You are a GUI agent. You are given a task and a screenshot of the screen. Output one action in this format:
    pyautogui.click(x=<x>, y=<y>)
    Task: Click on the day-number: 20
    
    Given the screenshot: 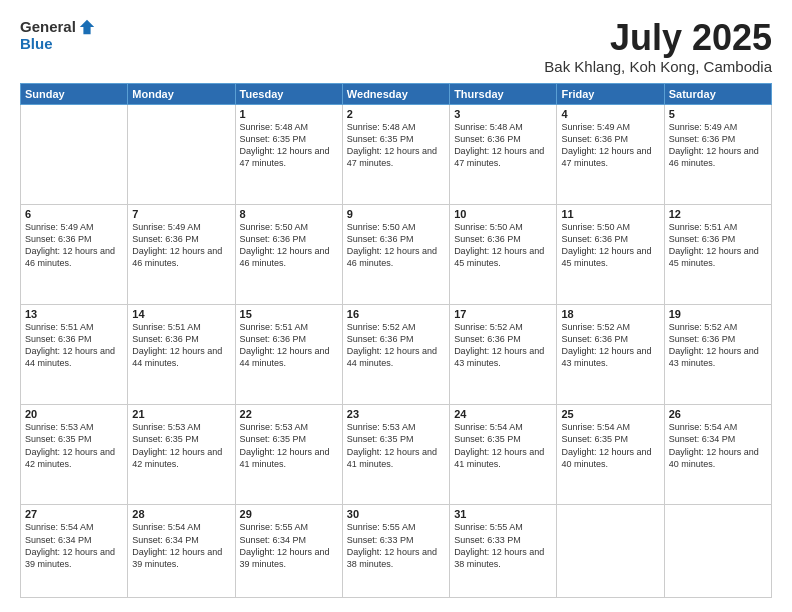 What is the action you would take?
    pyautogui.click(x=74, y=414)
    